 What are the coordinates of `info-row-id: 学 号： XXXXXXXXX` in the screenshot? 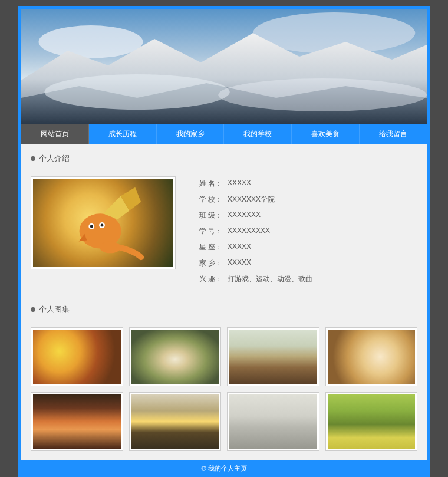 It's located at (308, 231).